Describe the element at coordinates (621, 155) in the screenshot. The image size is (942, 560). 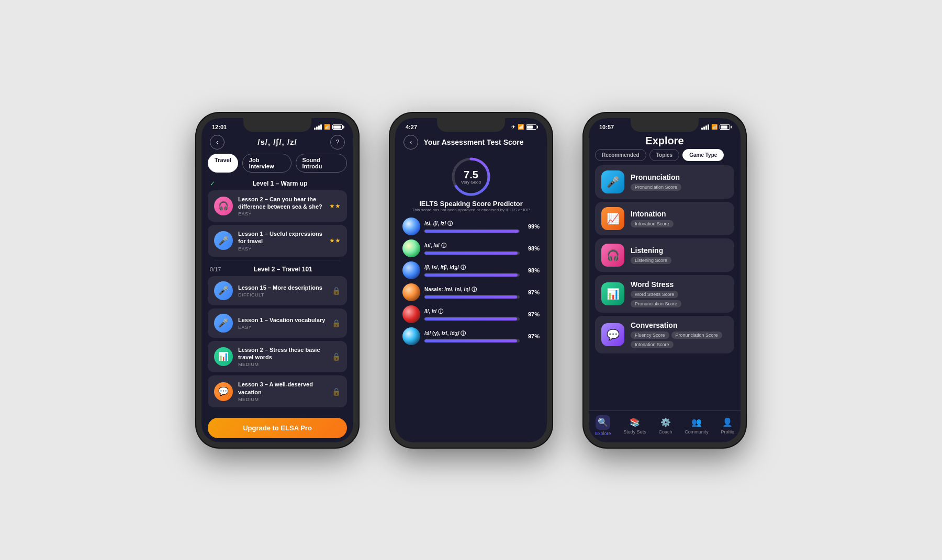
I see `tab-recommended: Recommended` at that location.